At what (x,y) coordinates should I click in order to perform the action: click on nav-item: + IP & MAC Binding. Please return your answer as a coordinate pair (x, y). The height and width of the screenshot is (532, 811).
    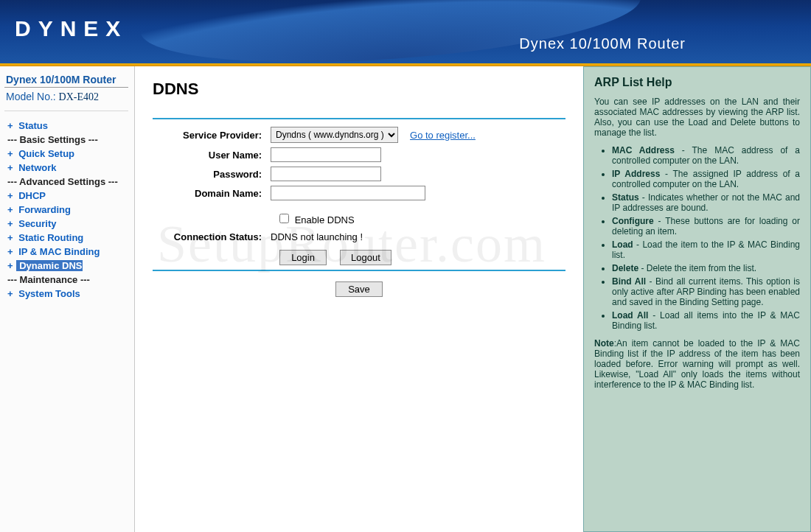
    Looking at the image, I should click on (69, 252).